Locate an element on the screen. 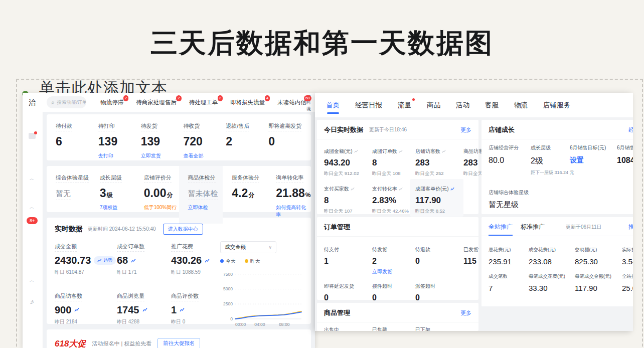  metric-value: 430.26 is located at coordinates (187, 261).